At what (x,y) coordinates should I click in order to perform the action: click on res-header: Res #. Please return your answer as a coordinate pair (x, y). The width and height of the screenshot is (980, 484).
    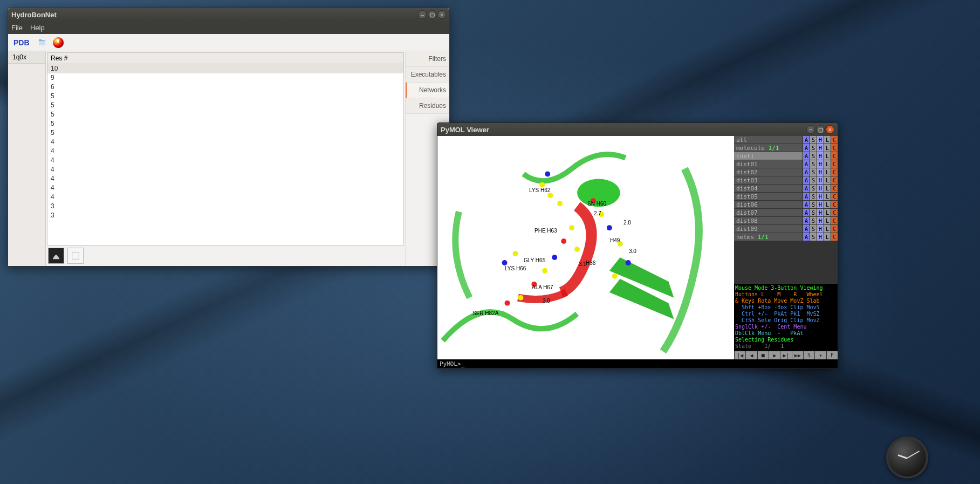
    Looking at the image, I should click on (225, 58).